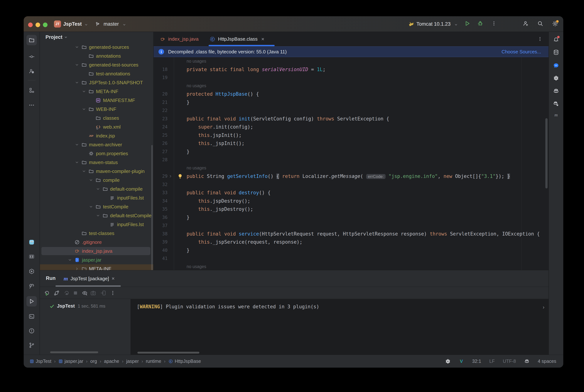 The image size is (584, 392). Describe the element at coordinates (103, 293) in the screenshot. I see `export-icon` at that location.